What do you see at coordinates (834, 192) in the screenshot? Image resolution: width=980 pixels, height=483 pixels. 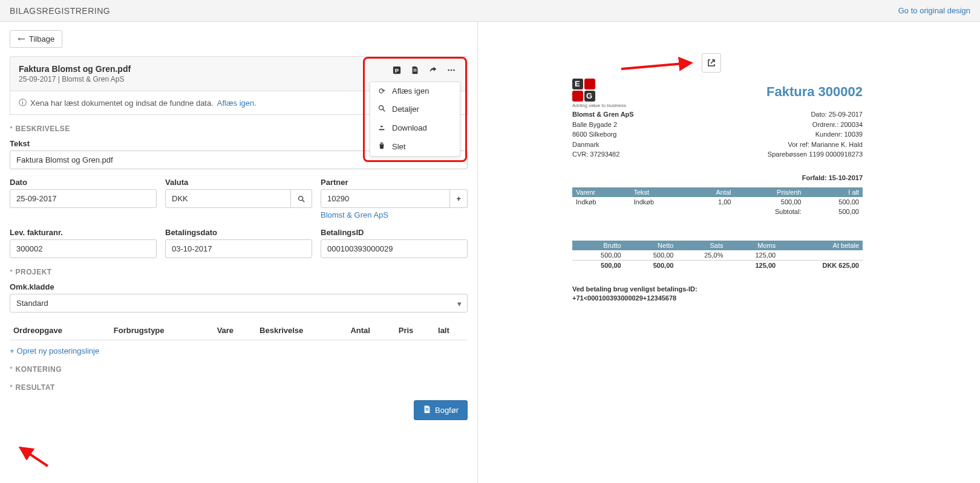 I see `t1-h4: I alt` at bounding box center [834, 192].